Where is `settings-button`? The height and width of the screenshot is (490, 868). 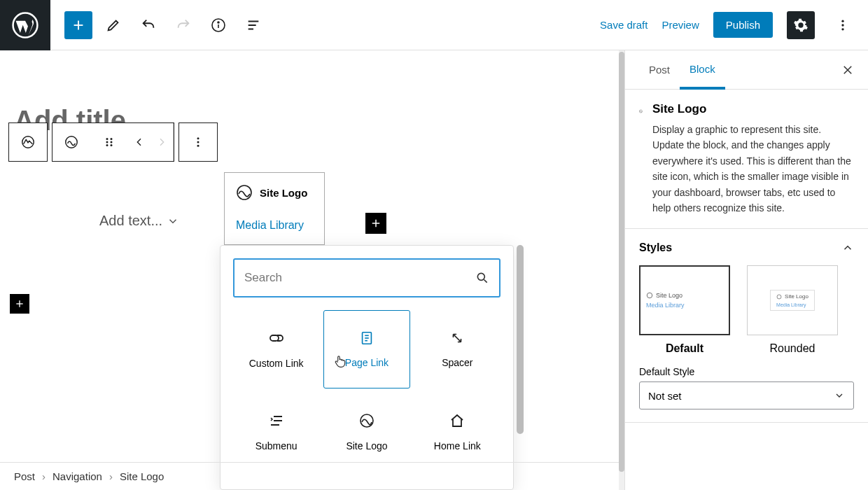
settings-button is located at coordinates (801, 25).